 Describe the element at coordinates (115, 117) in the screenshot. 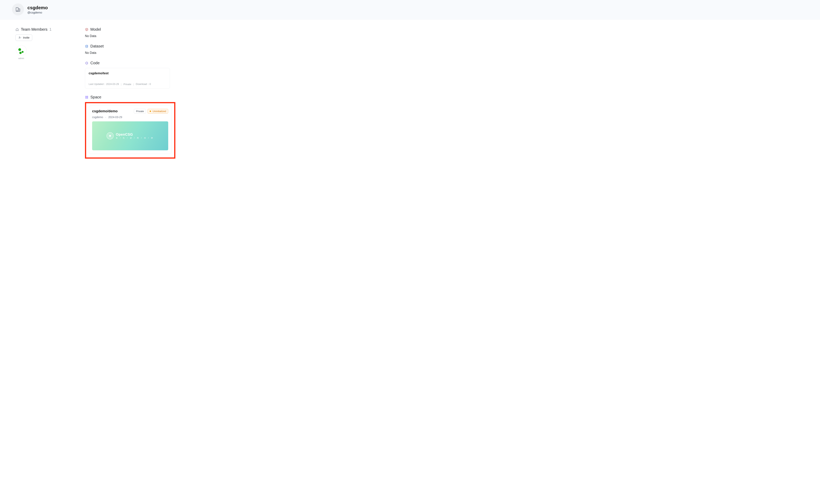

I see `space-date: 2024-03-29` at that location.